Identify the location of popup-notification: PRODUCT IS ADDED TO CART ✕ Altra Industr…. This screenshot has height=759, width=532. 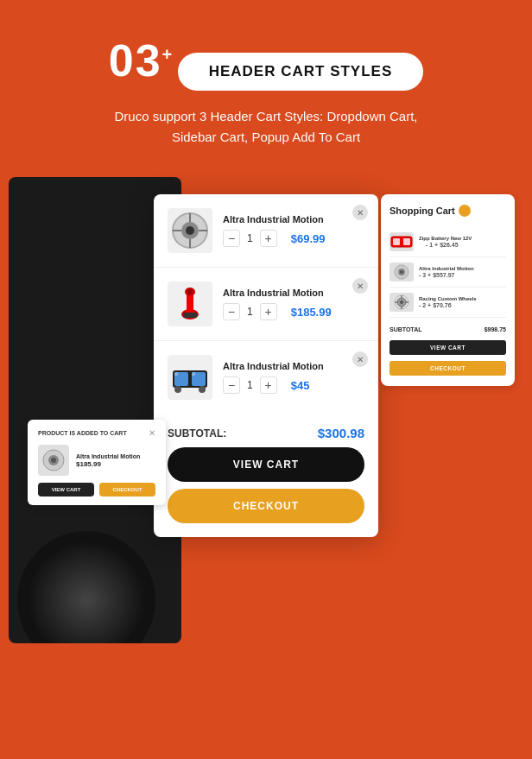
(97, 463).